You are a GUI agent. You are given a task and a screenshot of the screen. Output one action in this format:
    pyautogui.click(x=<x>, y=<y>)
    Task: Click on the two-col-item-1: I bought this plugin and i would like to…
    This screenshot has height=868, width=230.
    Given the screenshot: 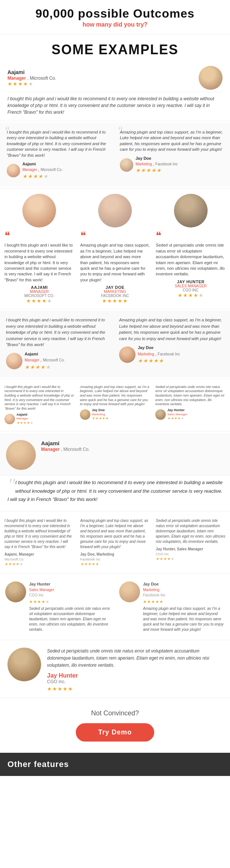 What is the action you would take?
    pyautogui.click(x=58, y=155)
    